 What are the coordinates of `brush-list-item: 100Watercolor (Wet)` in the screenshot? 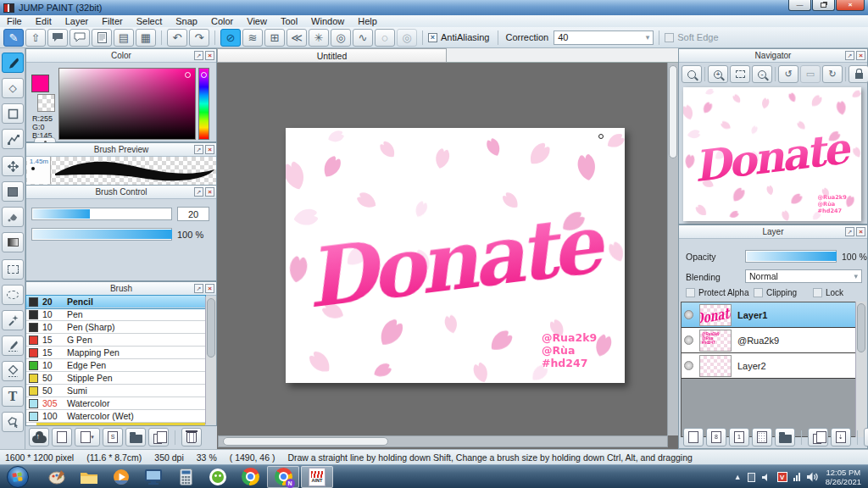 It's located at (115, 417).